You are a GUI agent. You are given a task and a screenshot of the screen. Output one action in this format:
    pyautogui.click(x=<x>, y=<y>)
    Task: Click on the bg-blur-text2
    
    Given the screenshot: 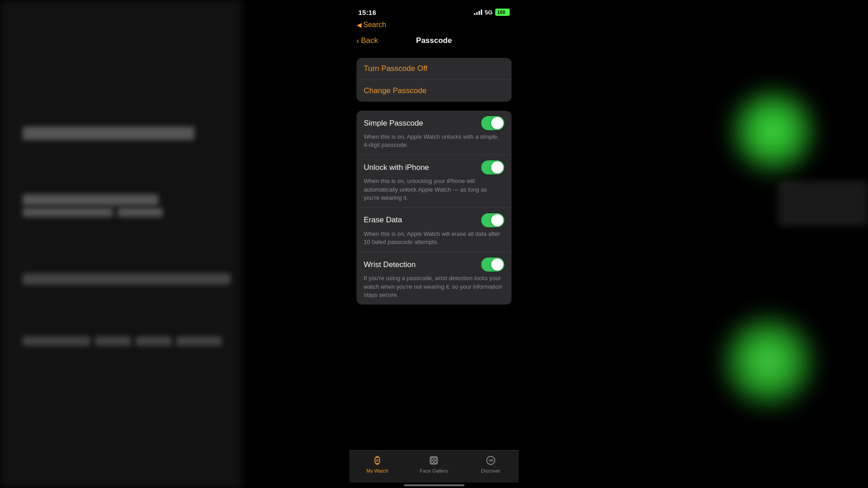 What is the action you would take?
    pyautogui.click(x=90, y=200)
    